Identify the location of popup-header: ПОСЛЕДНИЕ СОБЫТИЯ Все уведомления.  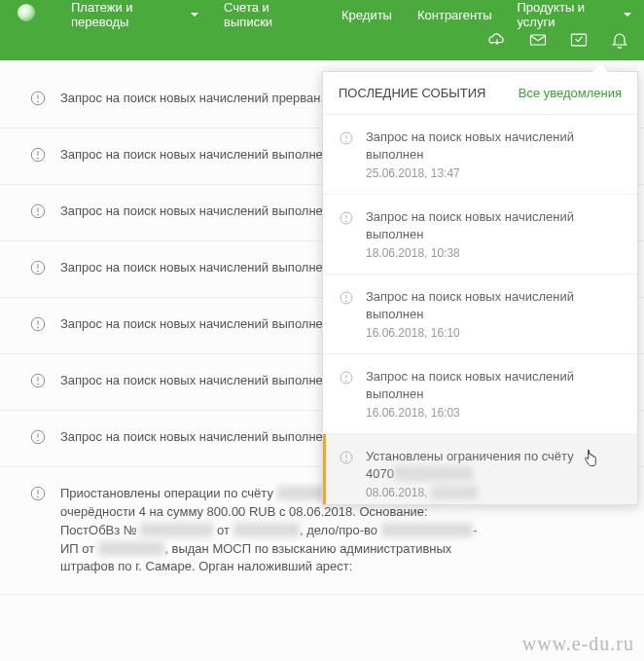
(481, 93).